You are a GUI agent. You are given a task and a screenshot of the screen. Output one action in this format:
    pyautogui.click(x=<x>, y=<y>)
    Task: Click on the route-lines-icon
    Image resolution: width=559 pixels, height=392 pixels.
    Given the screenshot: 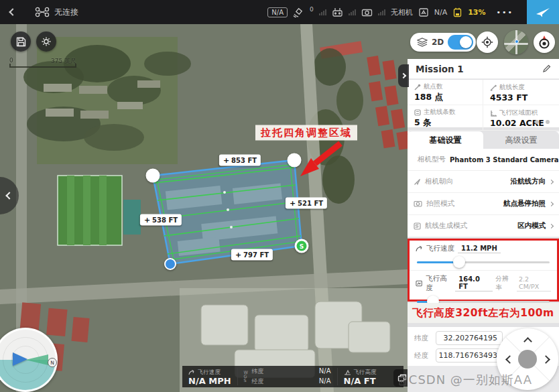 What is the action you would take?
    pyautogui.click(x=418, y=113)
    